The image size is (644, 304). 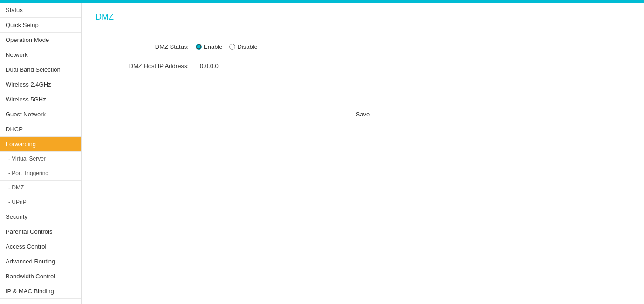 What do you see at coordinates (213, 47) in the screenshot?
I see `enable-radio-text: Enable` at bounding box center [213, 47].